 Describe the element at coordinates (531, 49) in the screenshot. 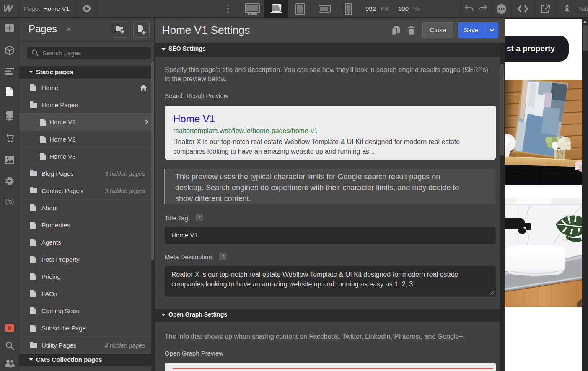

I see `svg-text: st a property` at that location.